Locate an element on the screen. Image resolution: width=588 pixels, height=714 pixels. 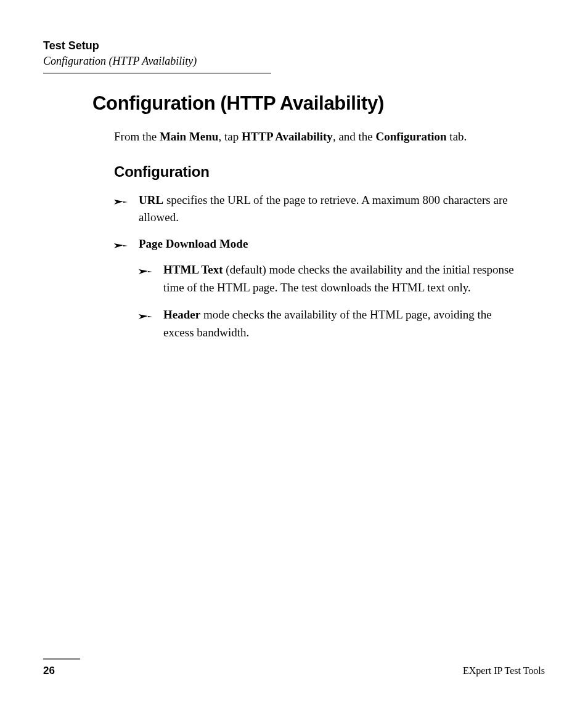
main-heading: Configuration (HTTP Availability) is located at coordinates (319, 103).